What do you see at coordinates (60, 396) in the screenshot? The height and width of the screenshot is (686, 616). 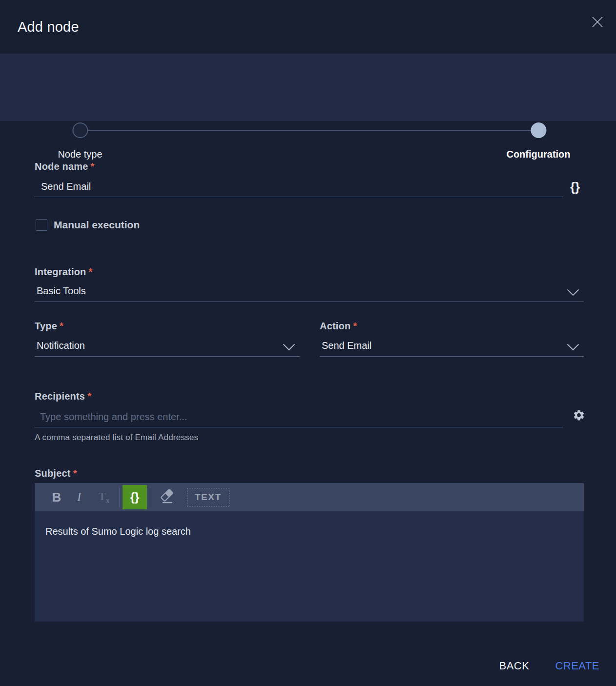 I see `recipients-label-text: Recipients` at bounding box center [60, 396].